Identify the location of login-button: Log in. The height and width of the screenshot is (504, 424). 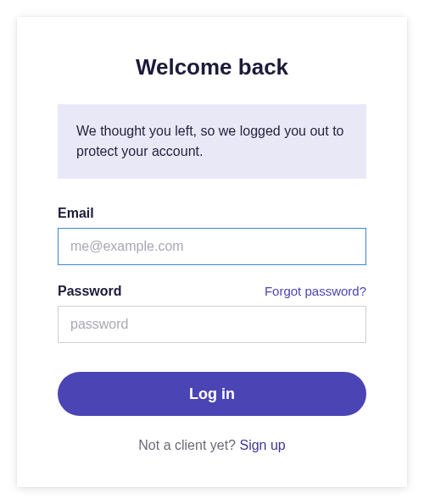
(212, 394).